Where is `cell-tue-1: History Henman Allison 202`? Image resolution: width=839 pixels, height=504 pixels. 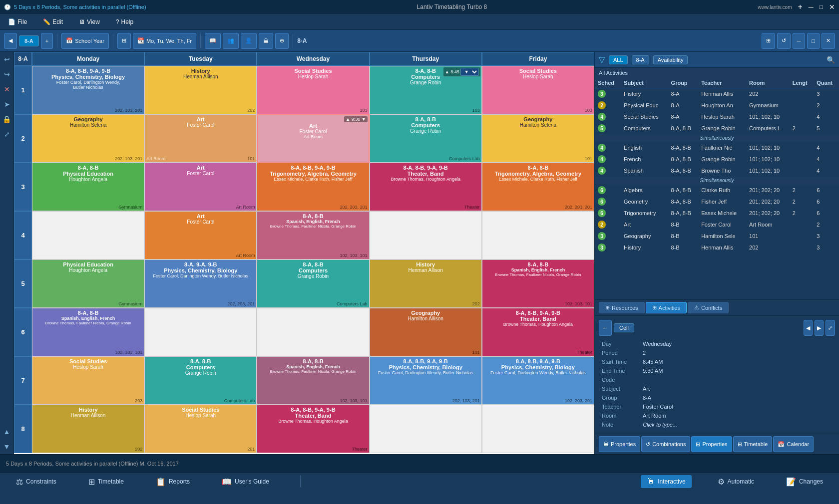 cell-tue-1: History Henman Allison 202 is located at coordinates (201, 90).